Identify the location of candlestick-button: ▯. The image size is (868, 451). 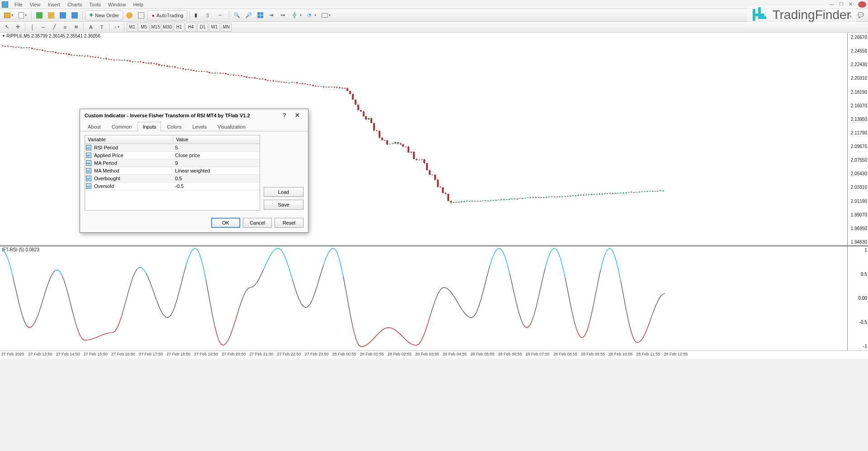
(209, 15).